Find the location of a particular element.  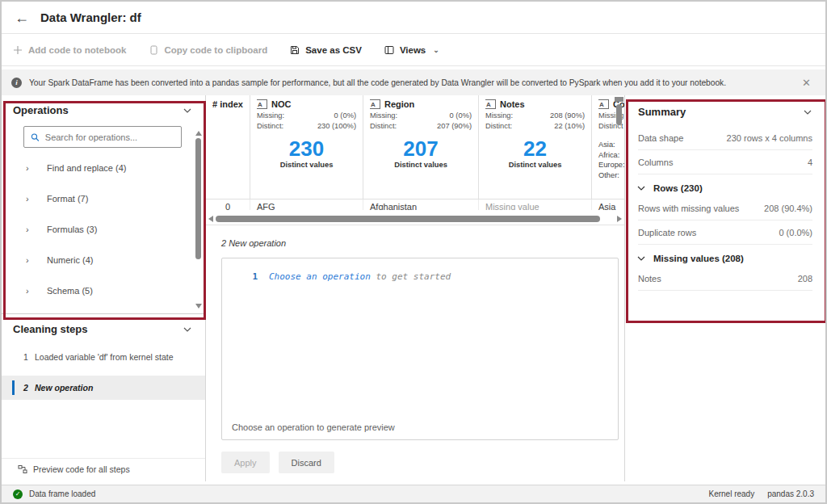

operations-header: Operations is located at coordinates (103, 109).